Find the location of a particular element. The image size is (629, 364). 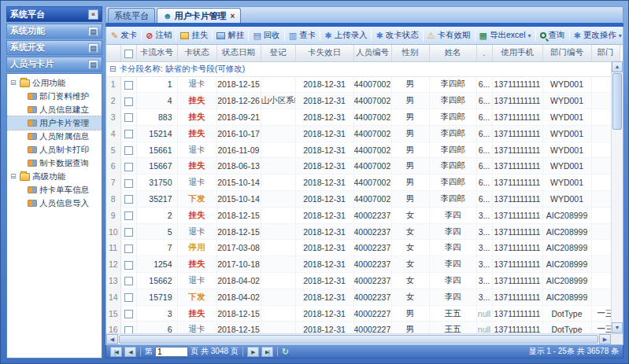

table-row: 105退卡2018-12-152018-12-3140002237女李四3...… is located at coordinates (363, 231).